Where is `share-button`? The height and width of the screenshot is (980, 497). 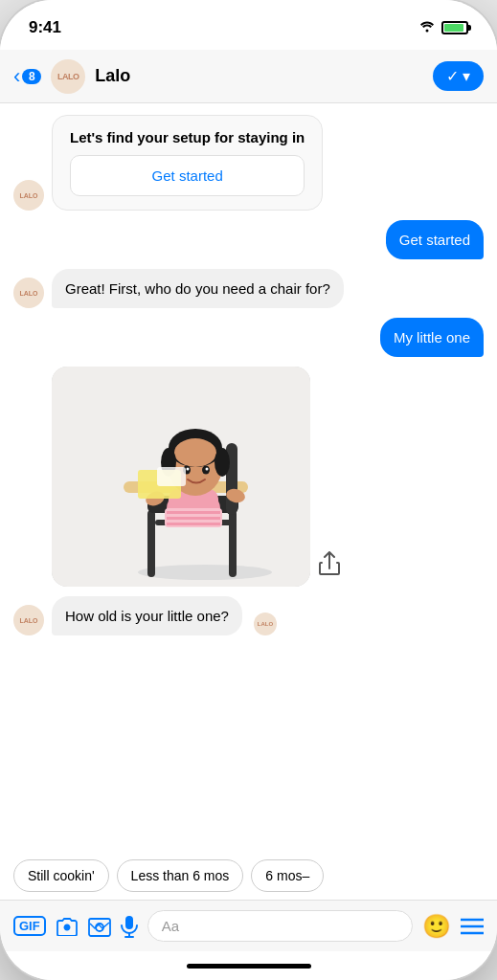
share-button is located at coordinates (329, 564).